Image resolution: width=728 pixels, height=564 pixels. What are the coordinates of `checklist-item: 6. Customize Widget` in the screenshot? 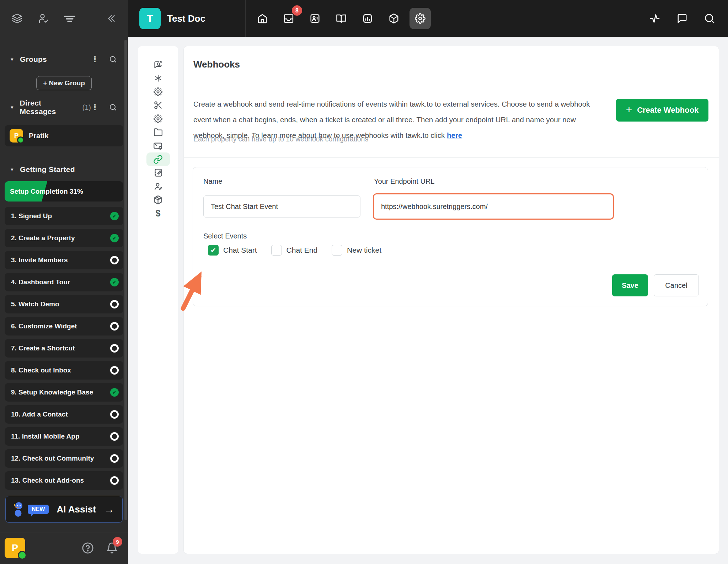 It's located at (64, 326).